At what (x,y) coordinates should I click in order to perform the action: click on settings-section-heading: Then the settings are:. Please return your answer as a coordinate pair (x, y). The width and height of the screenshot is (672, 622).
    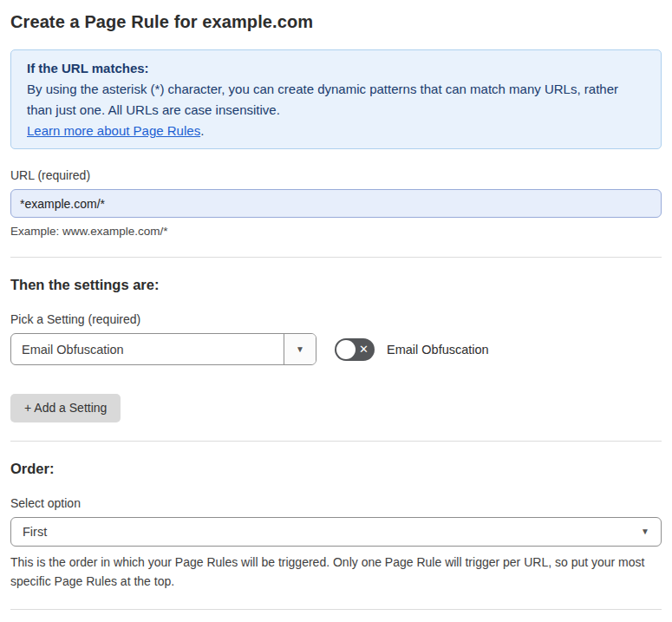
    Looking at the image, I should click on (336, 285).